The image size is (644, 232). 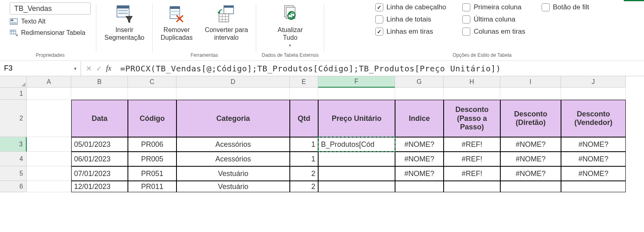 I want to click on cell-A2, so click(x=49, y=118).